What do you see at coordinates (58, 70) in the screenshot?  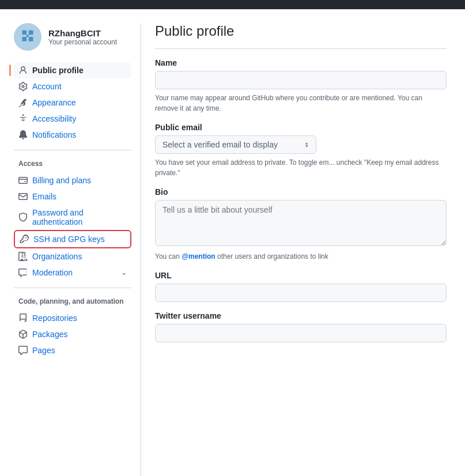 I see `sidebar-item-label-public-profile: Public profile` at bounding box center [58, 70].